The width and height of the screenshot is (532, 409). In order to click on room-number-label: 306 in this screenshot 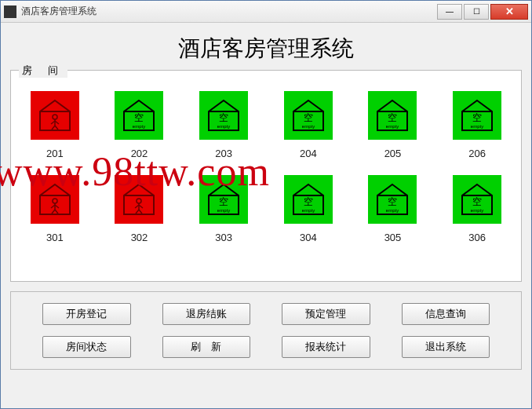, I will do `click(477, 237)`.